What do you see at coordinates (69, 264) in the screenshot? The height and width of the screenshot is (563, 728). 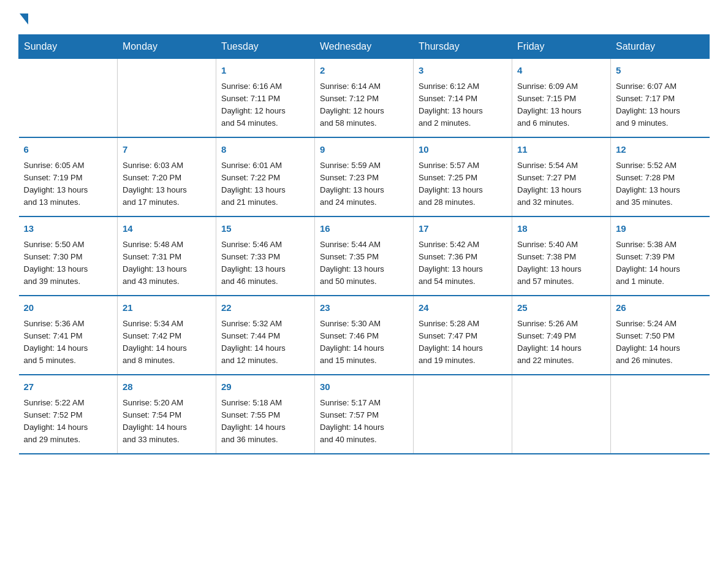 I see `day-info: Sunrise: 5:50 AM Sunset: 7:30 PM Dayligh…` at bounding box center [69, 264].